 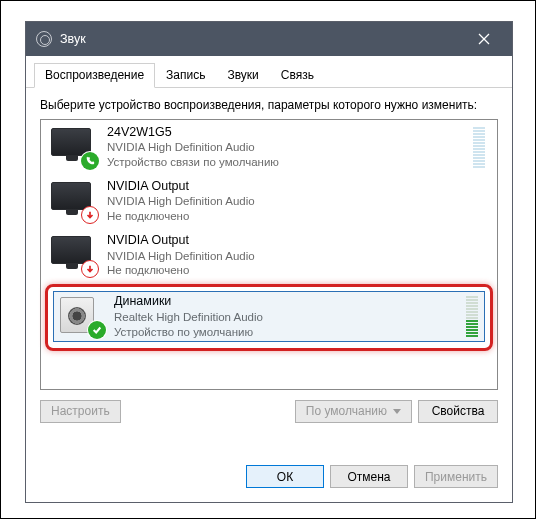 I want to click on window-title: Звук, so click(x=261, y=39).